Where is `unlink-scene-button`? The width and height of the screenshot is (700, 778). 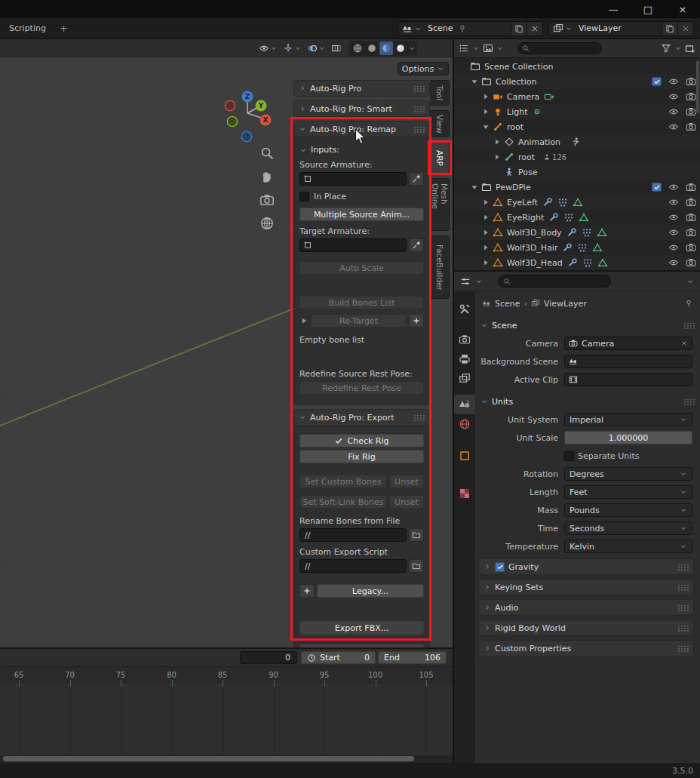
unlink-scene-button is located at coordinates (534, 29).